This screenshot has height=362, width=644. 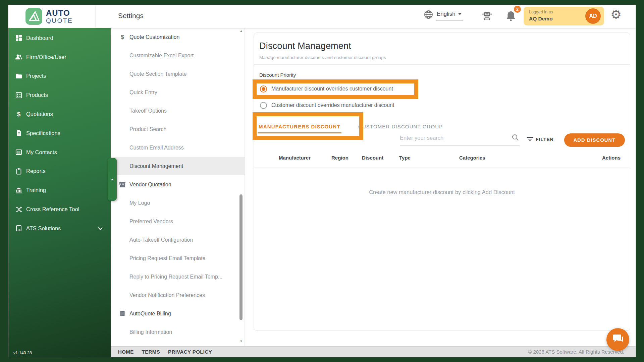 I want to click on logo-text-quote: QUOTE, so click(x=59, y=21).